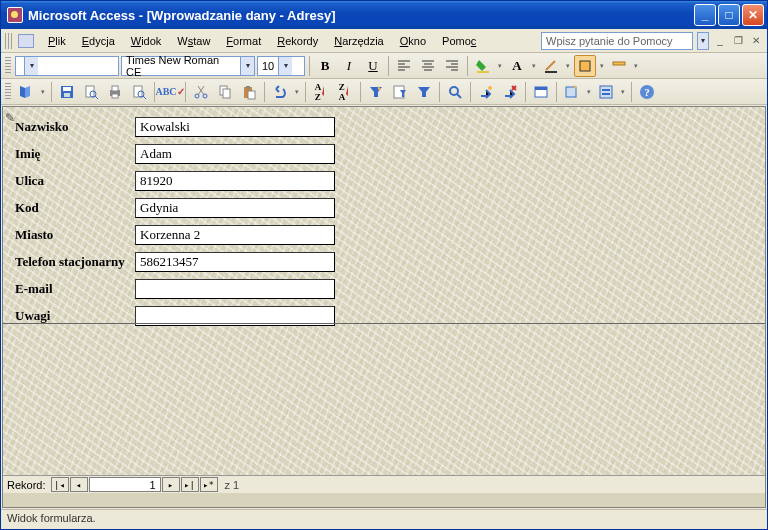 The image size is (768, 530). What do you see at coordinates (720, 41) in the screenshot?
I see `doc-minimize-button: _` at bounding box center [720, 41].